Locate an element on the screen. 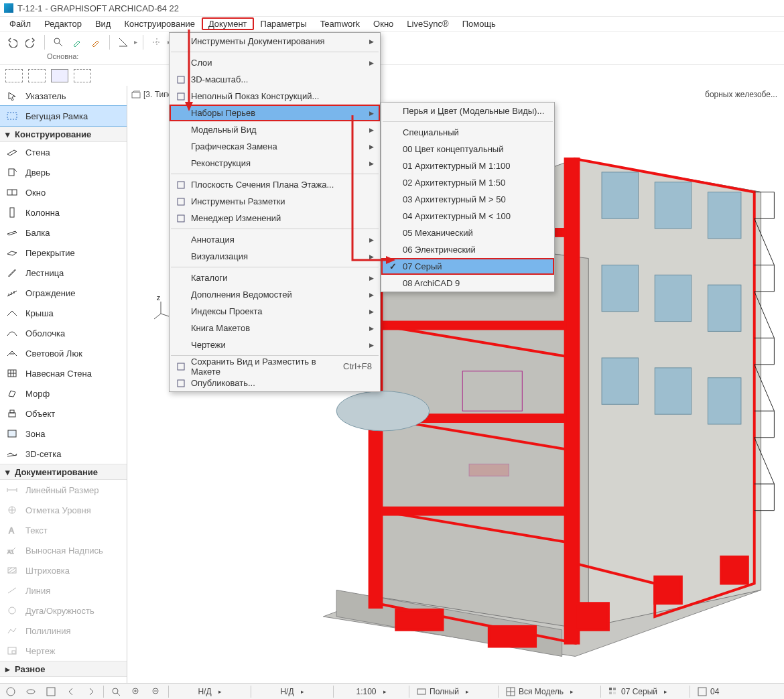 The width and height of the screenshot is (784, 699). menuitem: 06 Электрический is located at coordinates (468, 249).